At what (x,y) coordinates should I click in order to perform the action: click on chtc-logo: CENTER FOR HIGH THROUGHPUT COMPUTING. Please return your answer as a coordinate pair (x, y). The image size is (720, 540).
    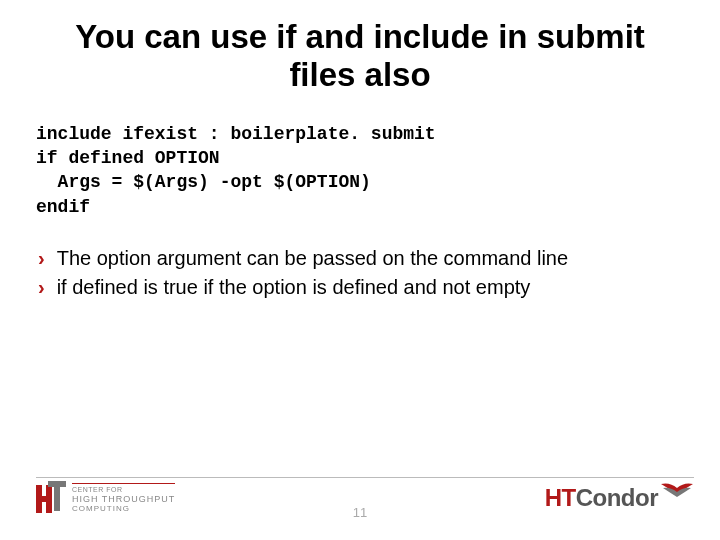
    Looking at the image, I should click on (106, 498).